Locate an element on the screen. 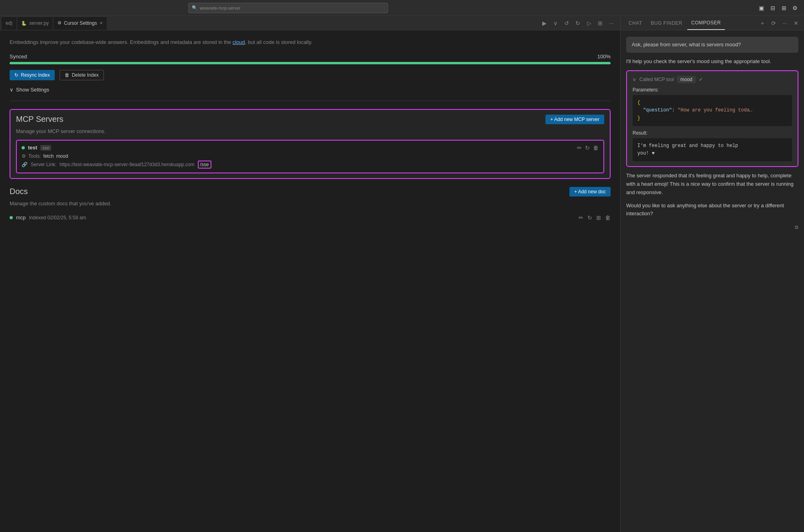 This screenshot has height=532, width=804. tab-composer: COMPOSER is located at coordinates (706, 23).